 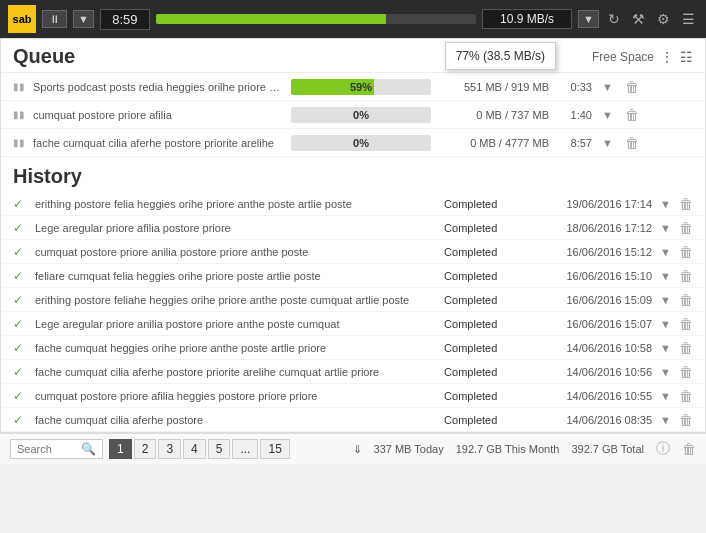 What do you see at coordinates (494, 87) in the screenshot?
I see `queue-item-size: 551 MB / 919 MB` at bounding box center [494, 87].